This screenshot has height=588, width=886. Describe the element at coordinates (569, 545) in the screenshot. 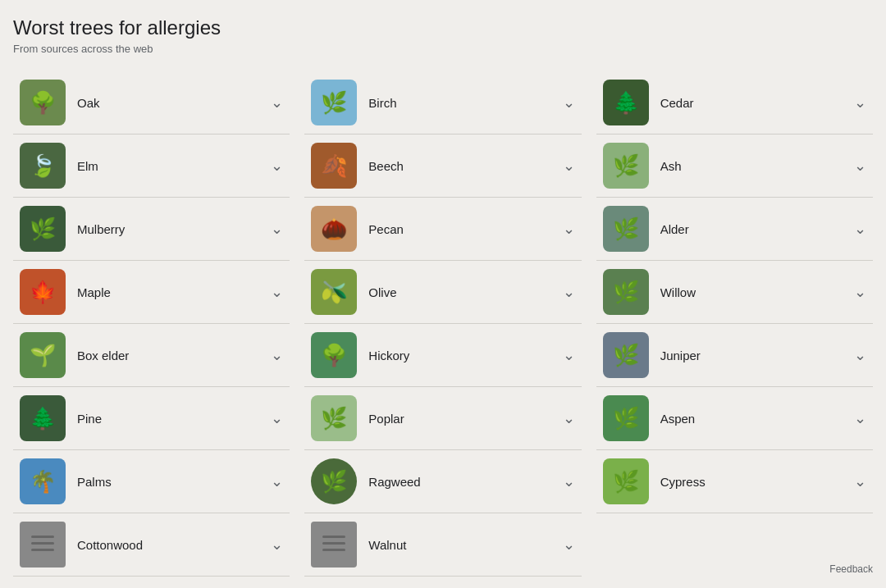

I see `tree-chevron-walnut: ⌄` at that location.